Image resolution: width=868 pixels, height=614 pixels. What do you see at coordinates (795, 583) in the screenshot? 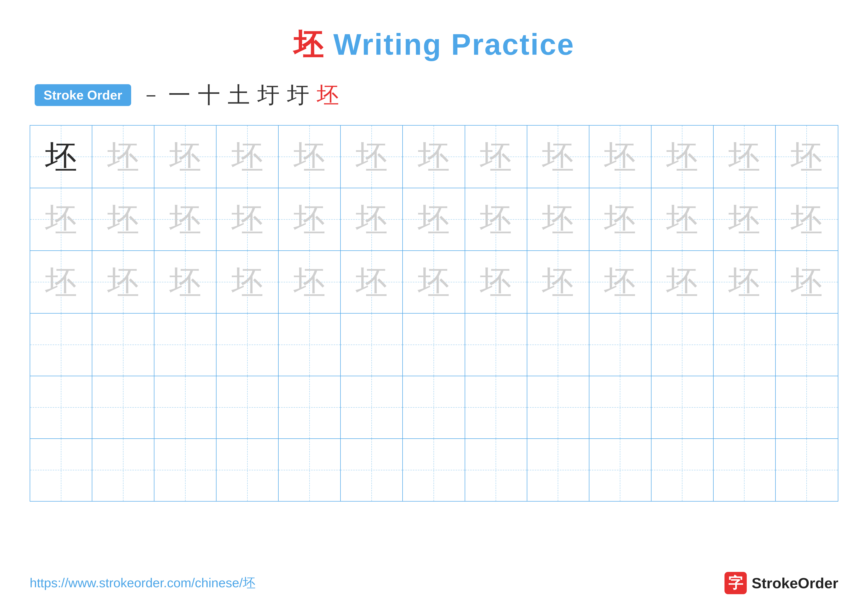
I see `footer-logo-text: StrokeOrder` at bounding box center [795, 583].